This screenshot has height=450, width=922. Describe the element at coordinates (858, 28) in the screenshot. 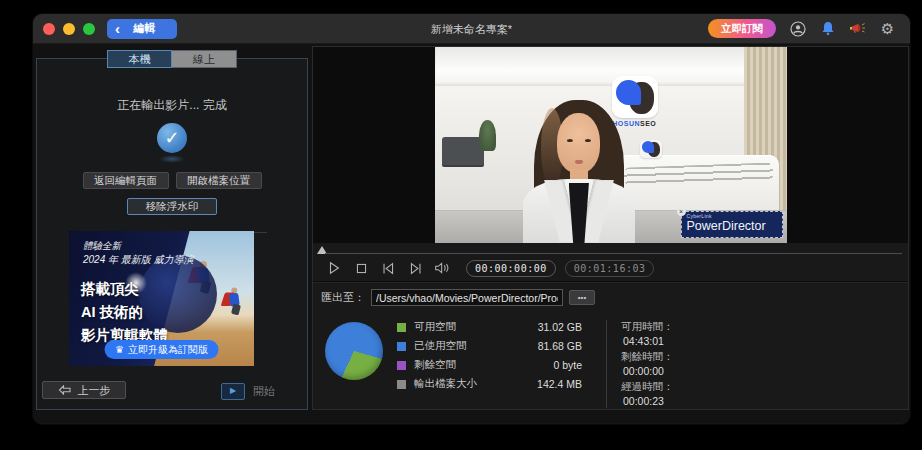

I see `announcement-megaphone-icon` at that location.